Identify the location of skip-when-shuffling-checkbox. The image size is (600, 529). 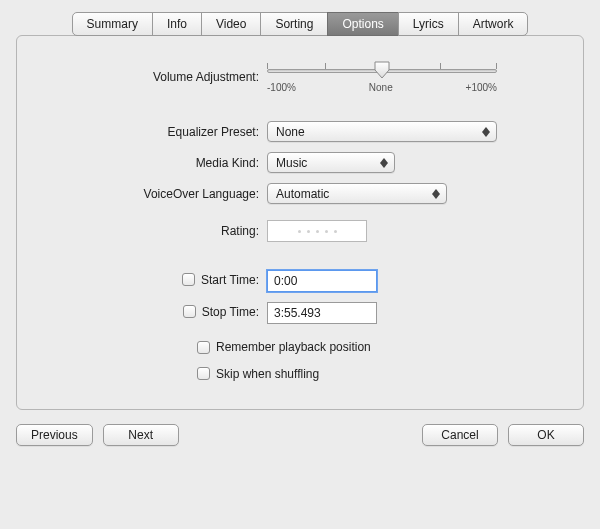
(204, 374).